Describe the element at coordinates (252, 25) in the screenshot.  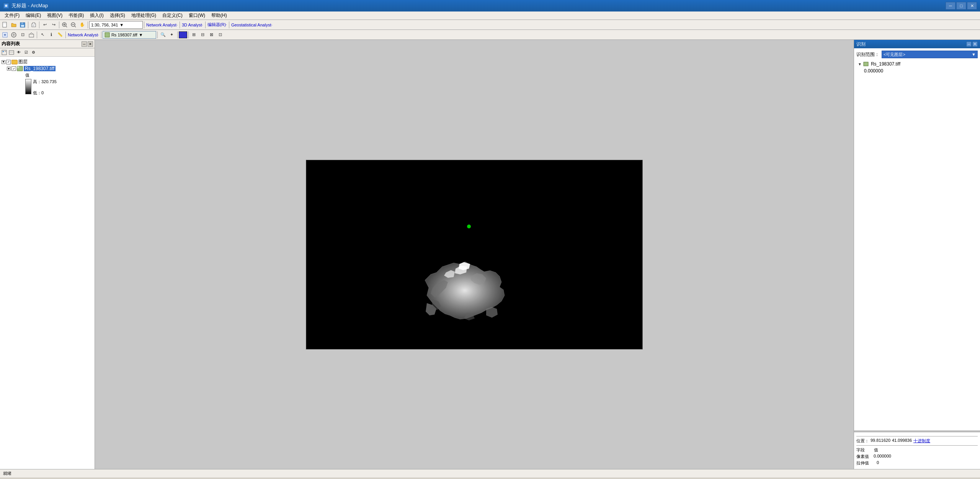
I see `tracking-analyst-label: Geostatistical Analyst·` at that location.